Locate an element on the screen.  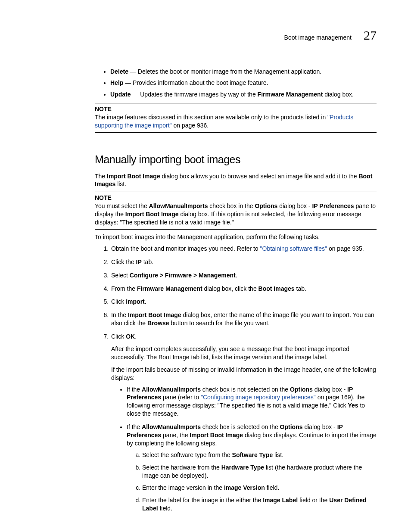
text: Enter the label for the image in the eit… is located at coordinates (202, 500).